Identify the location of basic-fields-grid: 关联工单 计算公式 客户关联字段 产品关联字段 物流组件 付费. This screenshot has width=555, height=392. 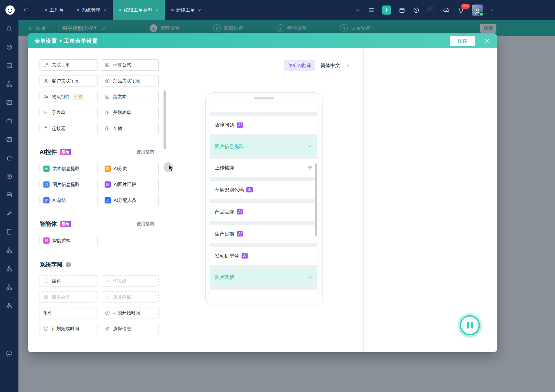
(99, 97).